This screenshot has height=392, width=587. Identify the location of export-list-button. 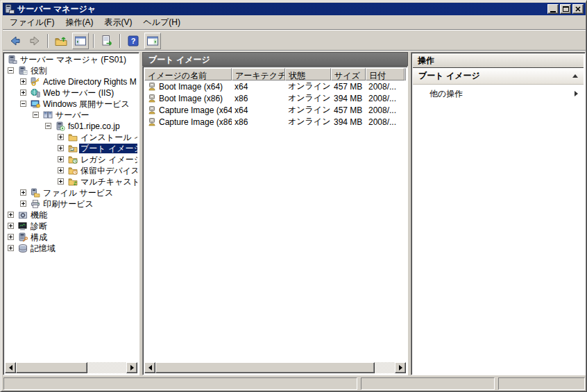
(107, 41).